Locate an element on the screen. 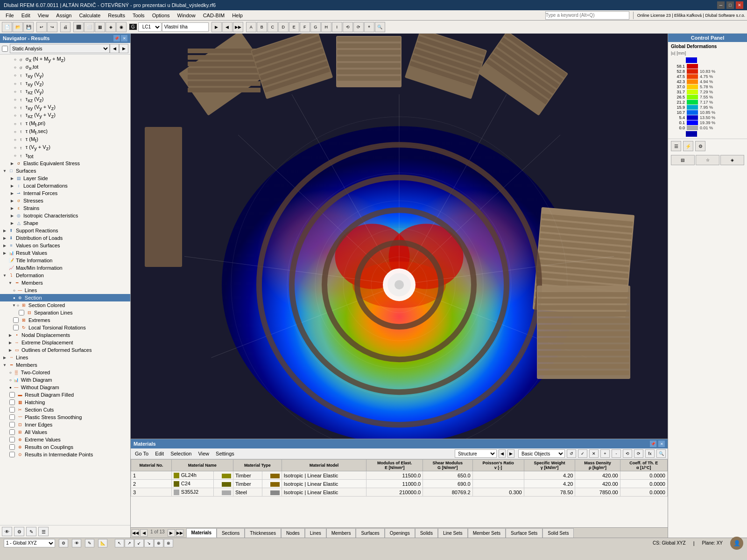 The height and width of the screenshot is (560, 747). nav-t-mt: ○ τ τ (Mt) is located at coordinates (65, 140).